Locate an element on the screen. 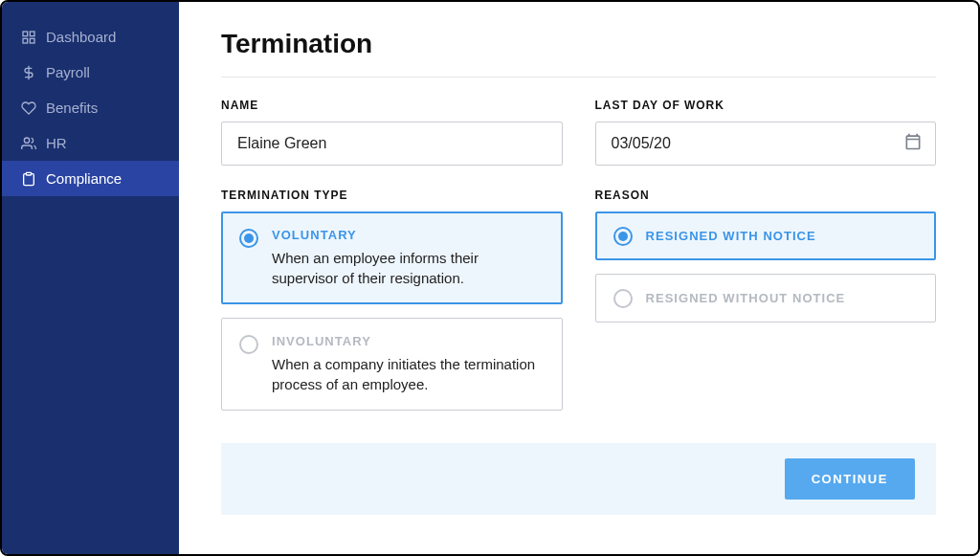  page-title: Termination is located at coordinates (578, 44).